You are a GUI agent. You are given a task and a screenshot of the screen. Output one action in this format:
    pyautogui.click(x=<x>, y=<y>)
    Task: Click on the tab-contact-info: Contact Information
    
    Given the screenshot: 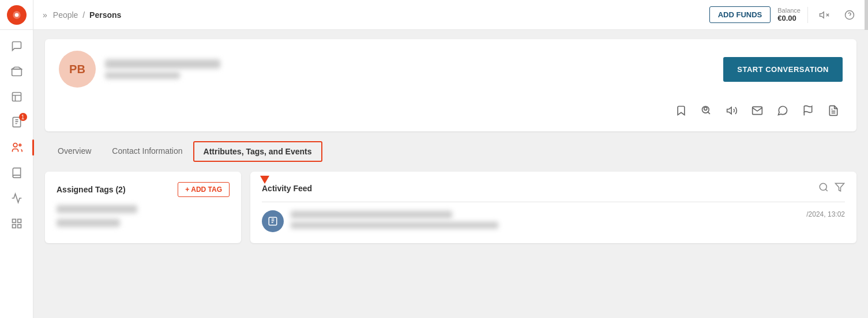 What is the action you would take?
    pyautogui.click(x=147, y=152)
    